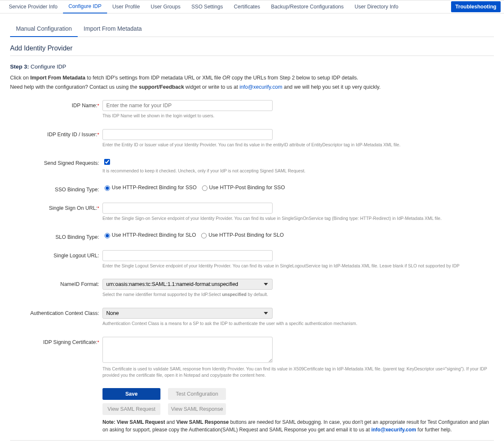 The width and height of the screenshot is (504, 444). I want to click on signed-requests-checkbox, so click(107, 162).